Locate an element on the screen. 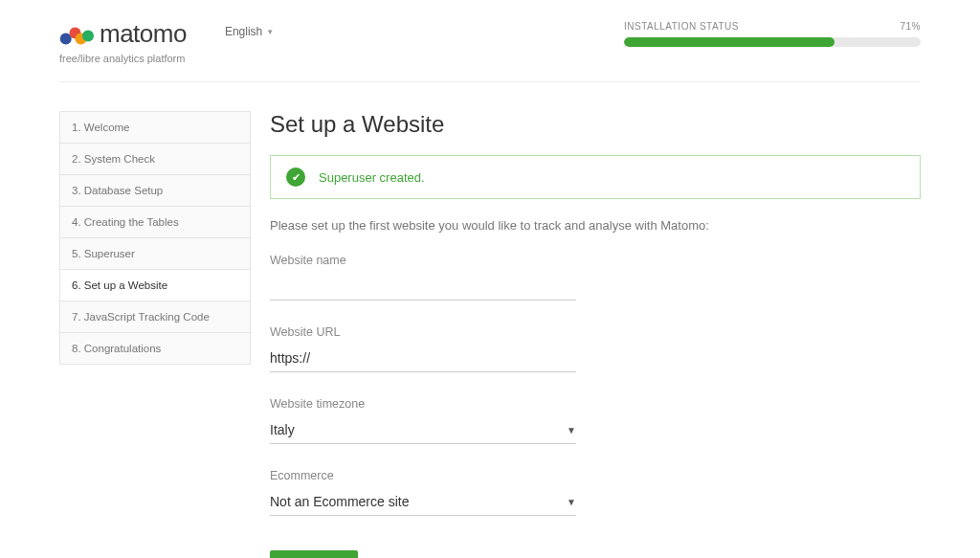  step-creating-tables: 4. Creating the Tables is located at coordinates (155, 222).